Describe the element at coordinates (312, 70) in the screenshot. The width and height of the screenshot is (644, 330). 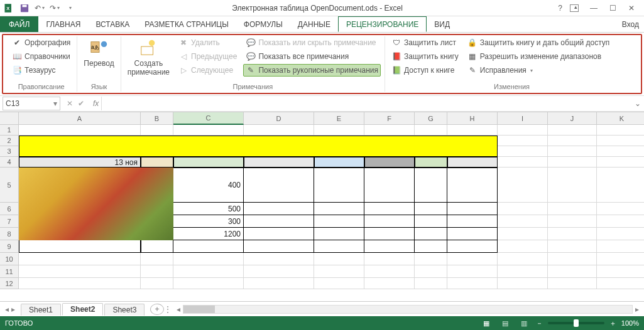
I see `show-ink-button: ✎Показать рукописные примечания` at that location.